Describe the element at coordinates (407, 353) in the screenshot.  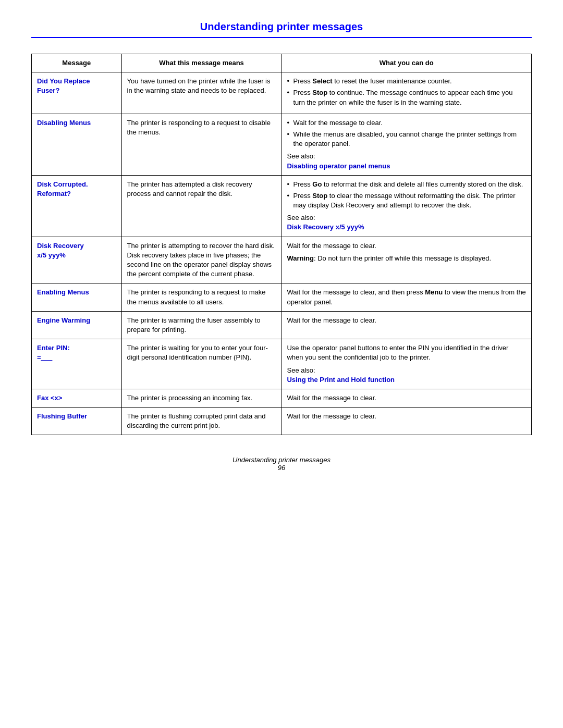
I see `cando-text: Use the operator panel buttons to enter …` at that location.